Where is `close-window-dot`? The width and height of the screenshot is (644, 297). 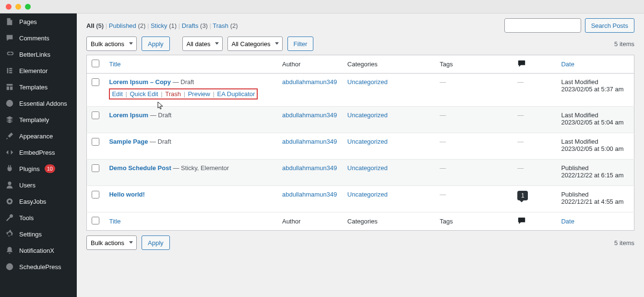
close-window-dot is located at coordinates (9, 7).